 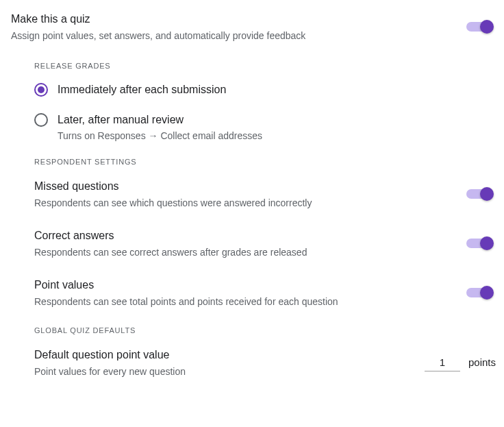 What do you see at coordinates (173, 186) in the screenshot?
I see `missed-questions-title: Missed questions` at bounding box center [173, 186].